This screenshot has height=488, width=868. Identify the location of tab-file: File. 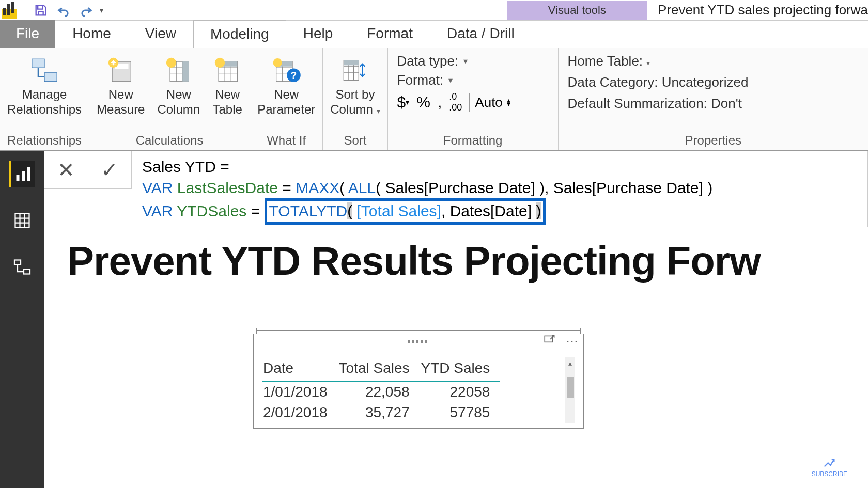
(28, 34).